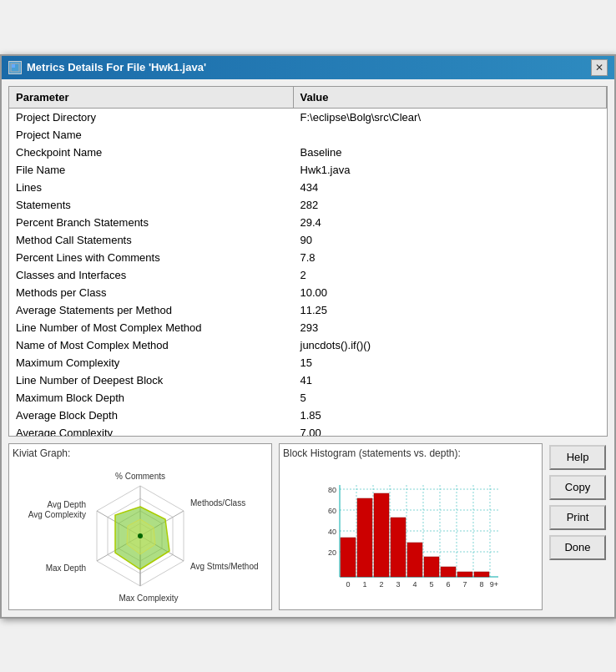  Describe the element at coordinates (140, 527) in the screenshot. I see `kiviat-panel: Kiviat Graph:` at that location.